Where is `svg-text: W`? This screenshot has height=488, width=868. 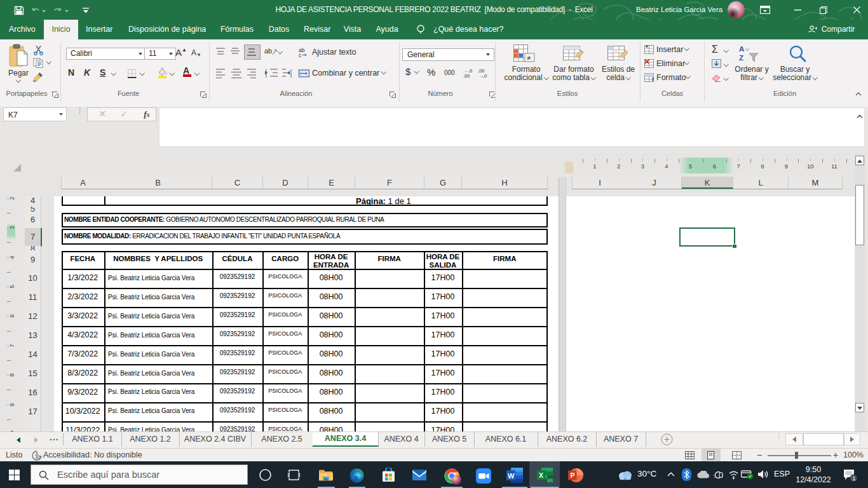
svg-text: W is located at coordinates (511, 476).